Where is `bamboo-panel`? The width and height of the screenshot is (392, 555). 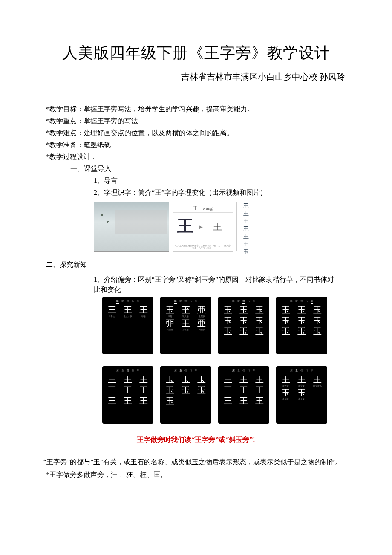 bamboo-panel is located at coordinates (131, 227).